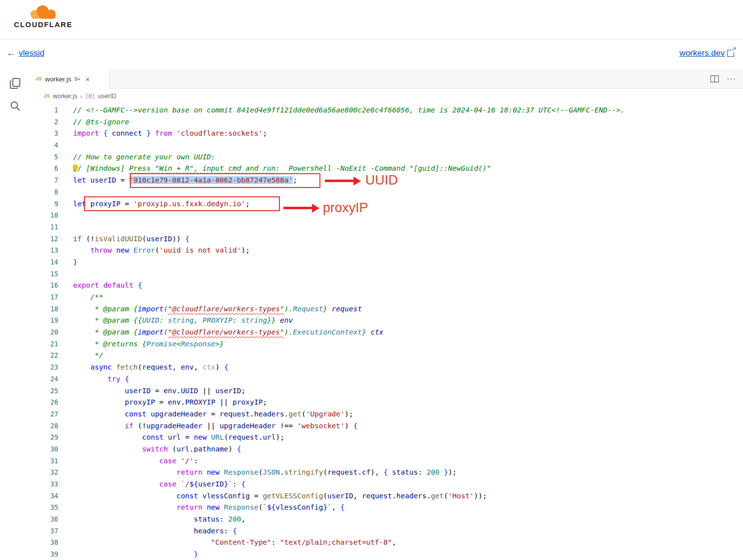 This screenshot has width=743, height=560. Describe the element at coordinates (715, 79) in the screenshot. I see `split-editor-icon` at that location.